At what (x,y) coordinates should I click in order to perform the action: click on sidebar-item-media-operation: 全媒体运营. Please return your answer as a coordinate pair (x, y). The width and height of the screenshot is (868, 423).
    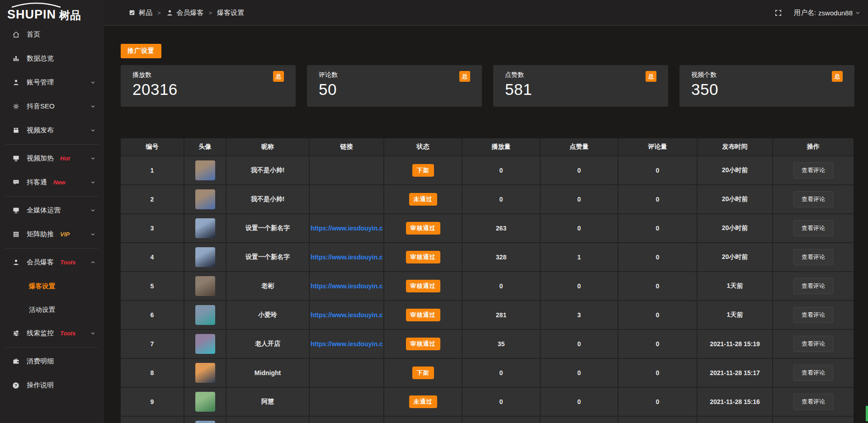
    Looking at the image, I should click on (52, 211).